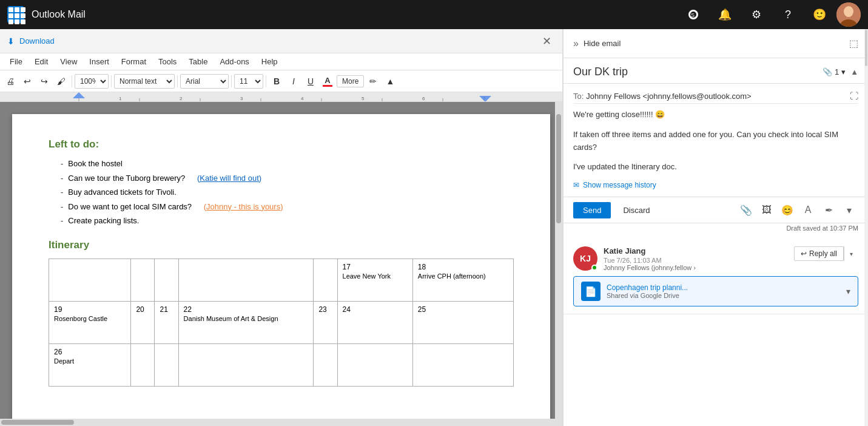 The image size is (868, 426). Describe the element at coordinates (804, 254) in the screenshot. I see `reply-icon: ↩` at that location.